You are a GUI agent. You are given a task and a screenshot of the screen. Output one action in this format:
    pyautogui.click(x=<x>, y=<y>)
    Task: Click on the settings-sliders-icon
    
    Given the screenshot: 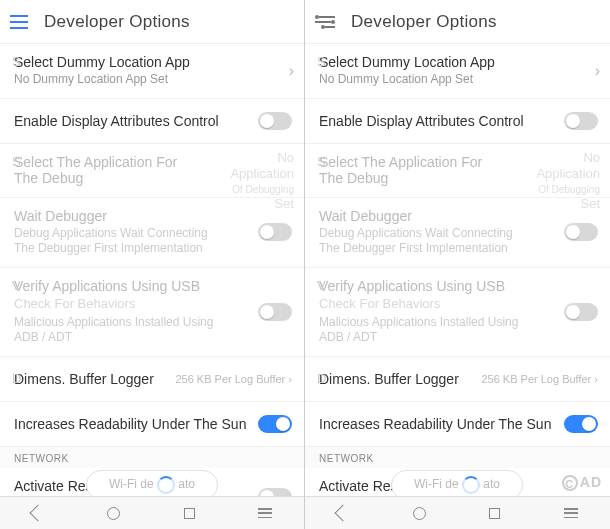 What is the action you would take?
    pyautogui.click(x=325, y=22)
    